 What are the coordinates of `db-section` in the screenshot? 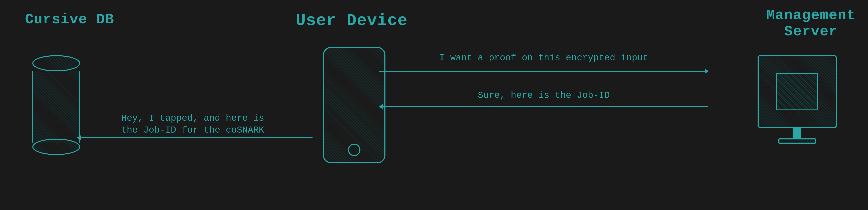 It's located at (56, 105).